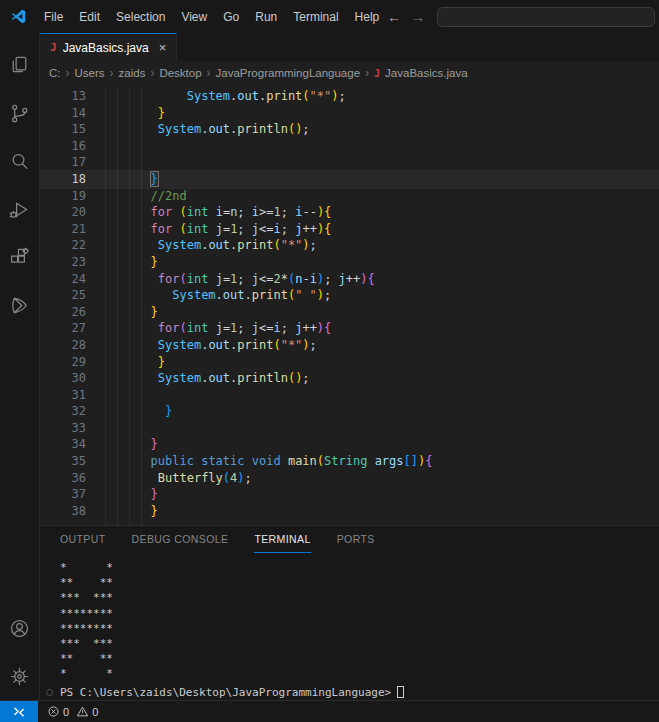 This screenshot has height=722, width=659. What do you see at coordinates (70, 428) in the screenshot?
I see `line-number: 33` at bounding box center [70, 428].